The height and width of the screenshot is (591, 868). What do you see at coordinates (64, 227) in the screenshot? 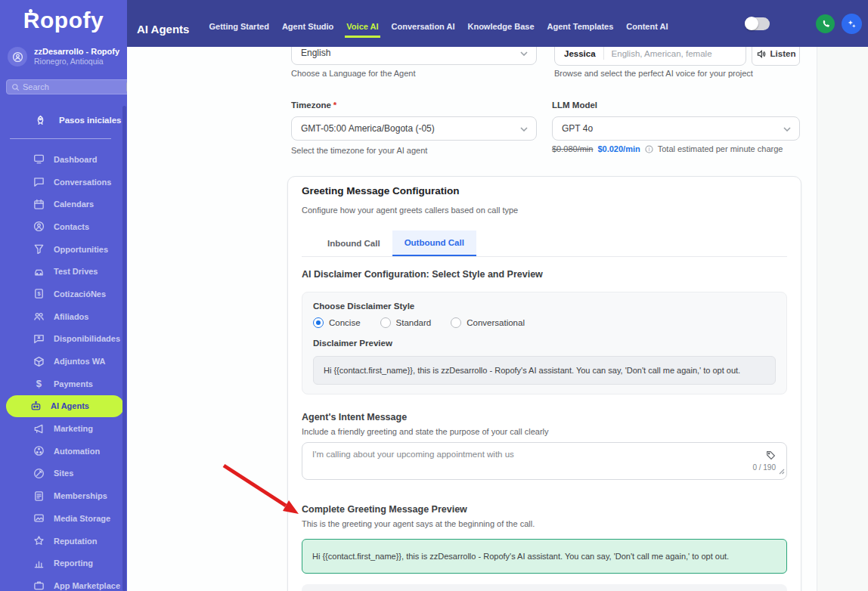
I see `sidebar-item-contacts: Contacts` at bounding box center [64, 227].